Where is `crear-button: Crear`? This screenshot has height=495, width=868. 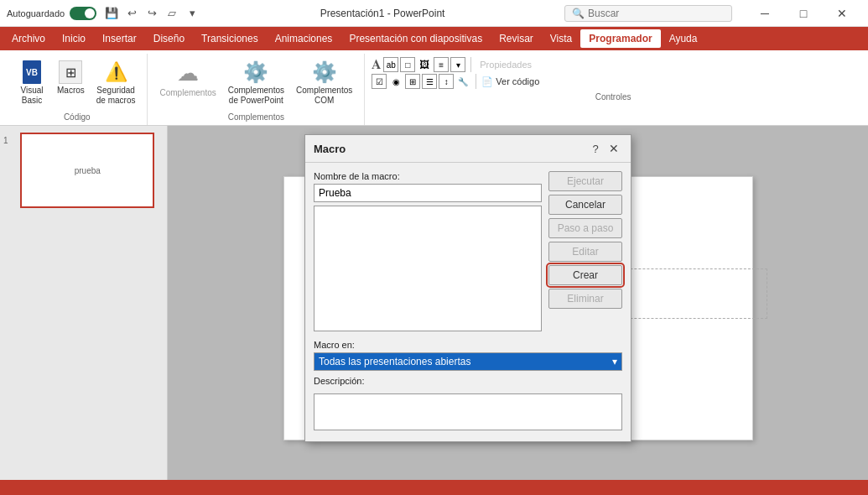
crear-button: Crear is located at coordinates (585, 275).